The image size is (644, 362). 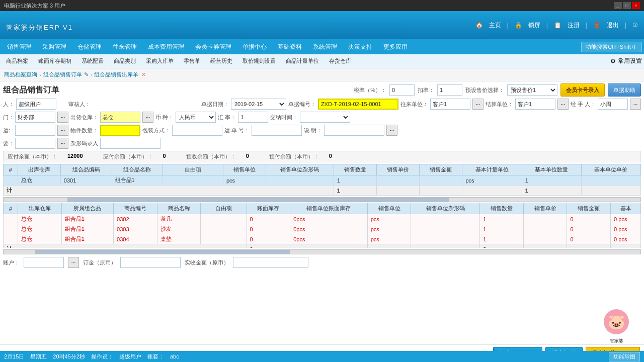 What do you see at coordinates (450, 90) in the screenshot?
I see `discount-input` at bounding box center [450, 90].